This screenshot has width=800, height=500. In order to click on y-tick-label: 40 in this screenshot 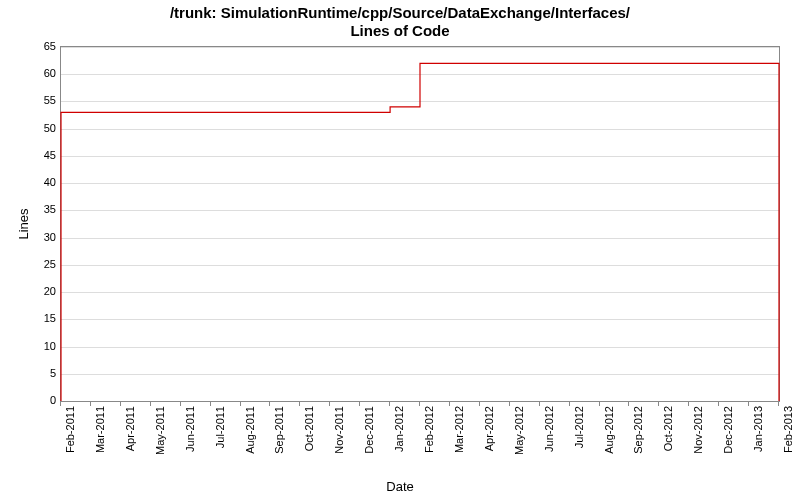, I will do `click(31, 182)`.